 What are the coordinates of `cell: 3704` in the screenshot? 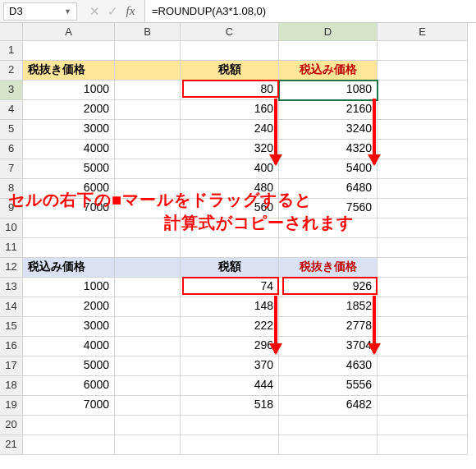 It's located at (328, 347).